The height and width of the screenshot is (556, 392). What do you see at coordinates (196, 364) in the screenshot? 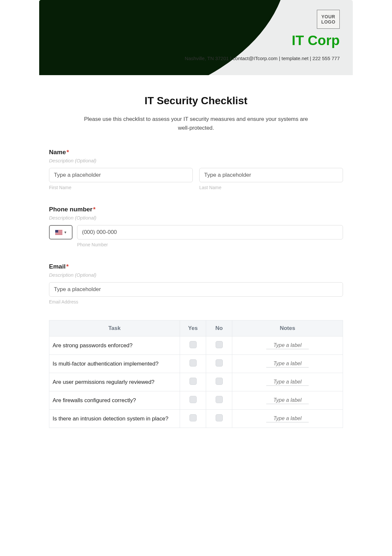
I see `table-row: Is multi-factor authentication implement…` at bounding box center [196, 364].